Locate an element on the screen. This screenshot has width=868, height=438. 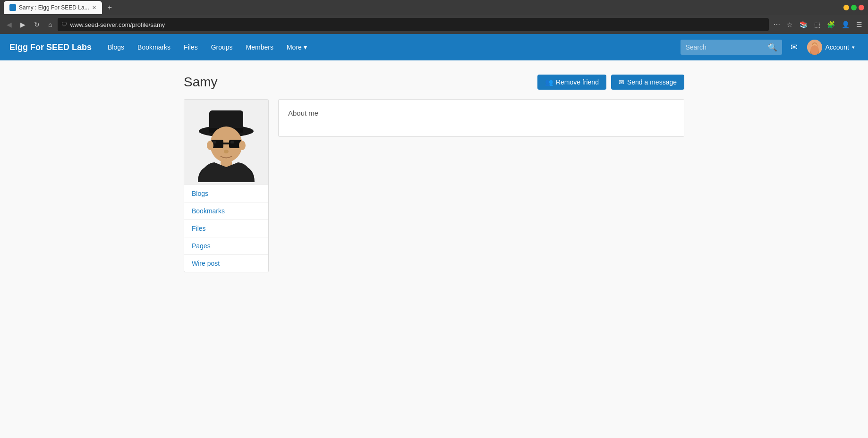
account-dropdown-arrow: ▾ is located at coordinates (853, 47).